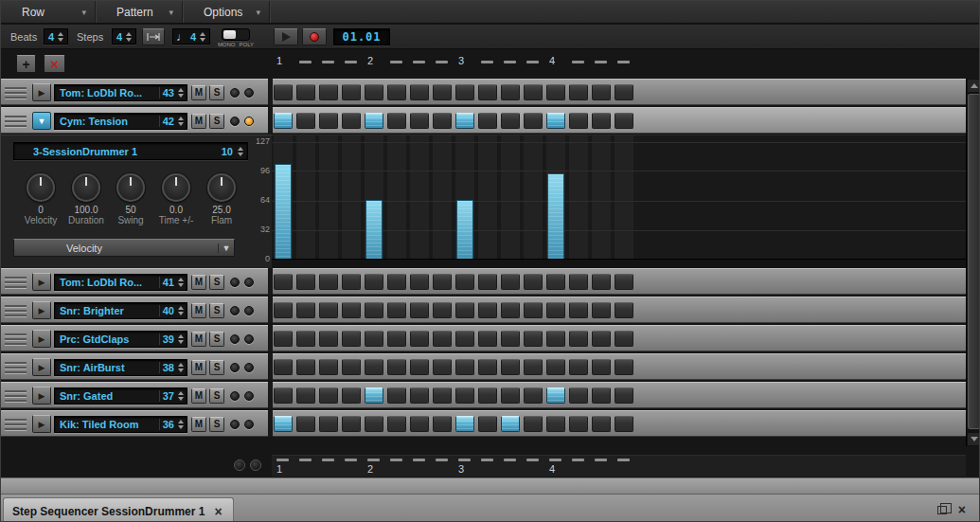 Image resolution: width=980 pixels, height=522 pixels. I want to click on menu-pattern: Pattern▾, so click(139, 11).